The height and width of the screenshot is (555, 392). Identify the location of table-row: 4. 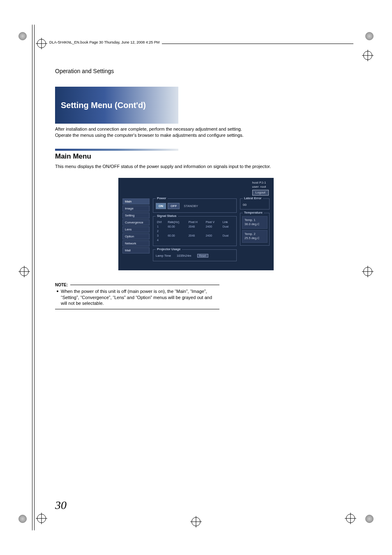
(195, 240).